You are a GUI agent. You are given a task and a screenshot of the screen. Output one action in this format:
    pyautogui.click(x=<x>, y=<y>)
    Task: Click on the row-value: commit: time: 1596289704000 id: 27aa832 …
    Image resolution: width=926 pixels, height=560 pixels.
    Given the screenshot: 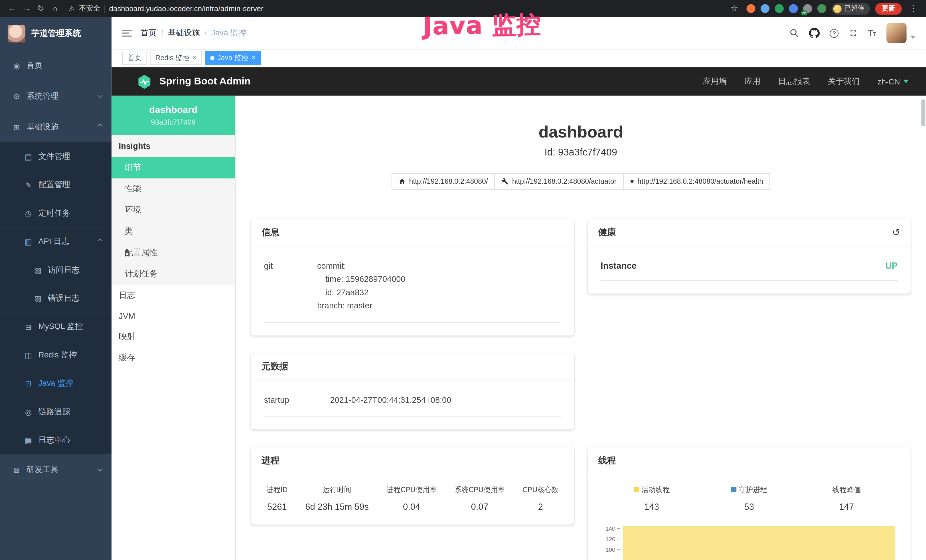 What is the action you would take?
    pyautogui.click(x=361, y=286)
    